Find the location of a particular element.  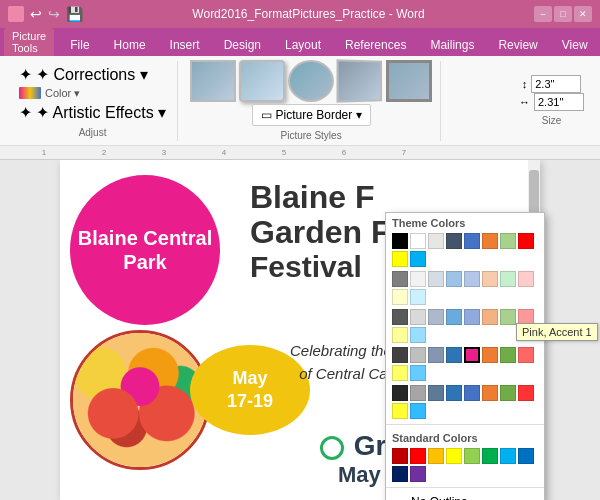

swatch-std-red is located at coordinates (418, 456).